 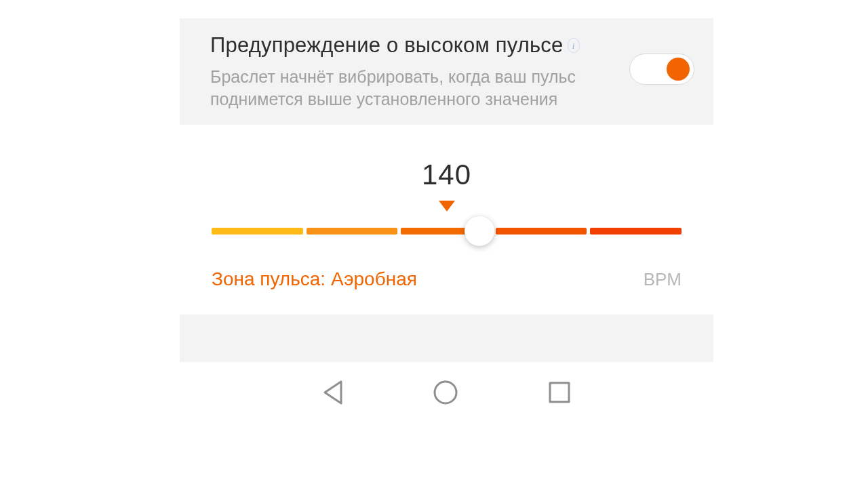 What do you see at coordinates (446, 72) in the screenshot?
I see `high-pulse-alert-card: Предупреждение о высоком пульсе i Брасле…` at bounding box center [446, 72].